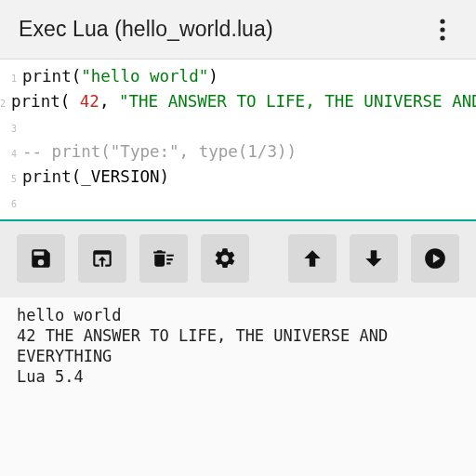 This screenshot has width=476, height=476. I want to click on overflow-menu-button, so click(443, 30).